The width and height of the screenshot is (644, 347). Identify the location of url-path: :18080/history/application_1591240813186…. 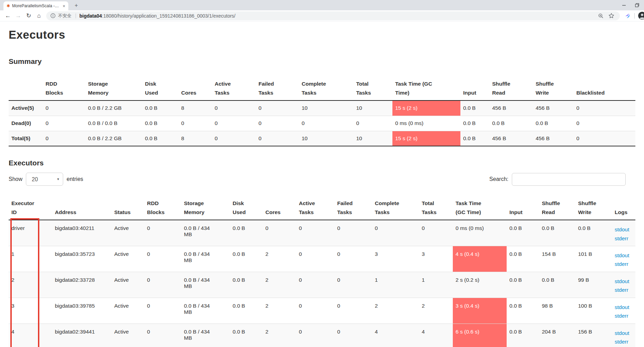
(168, 16).